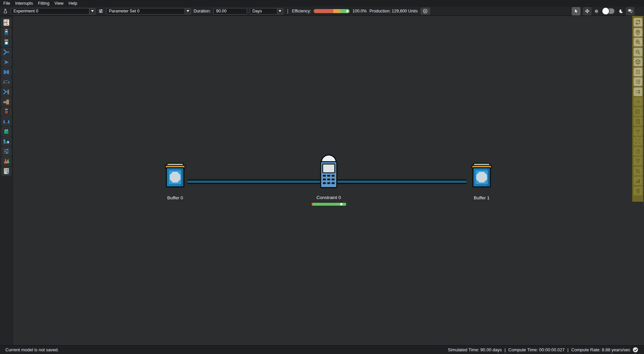 Image resolution: width=644 pixels, height=354 pixels. What do you see at coordinates (73, 3) in the screenshot?
I see `menu-help: Help` at bounding box center [73, 3].